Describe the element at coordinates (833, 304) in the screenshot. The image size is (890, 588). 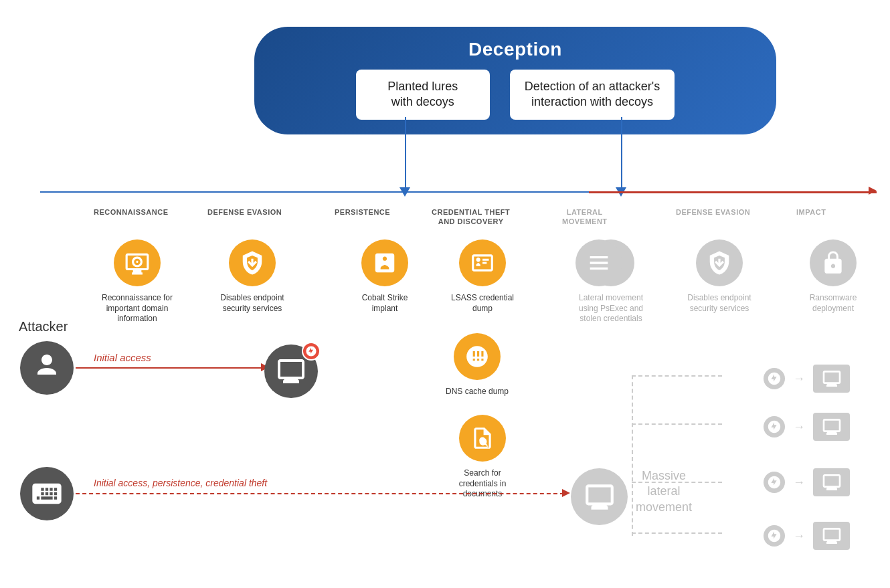
I see `impact-label: Ransomware deployment` at that location.